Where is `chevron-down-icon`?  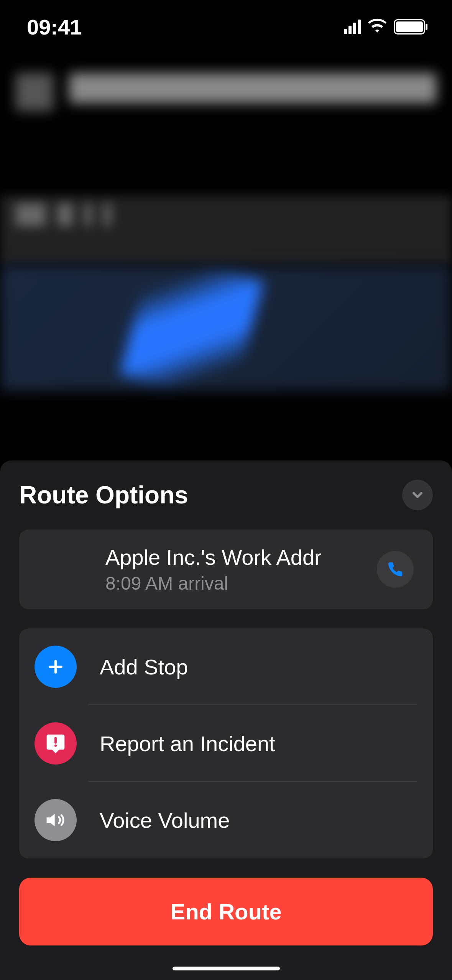 chevron-down-icon is located at coordinates (417, 495).